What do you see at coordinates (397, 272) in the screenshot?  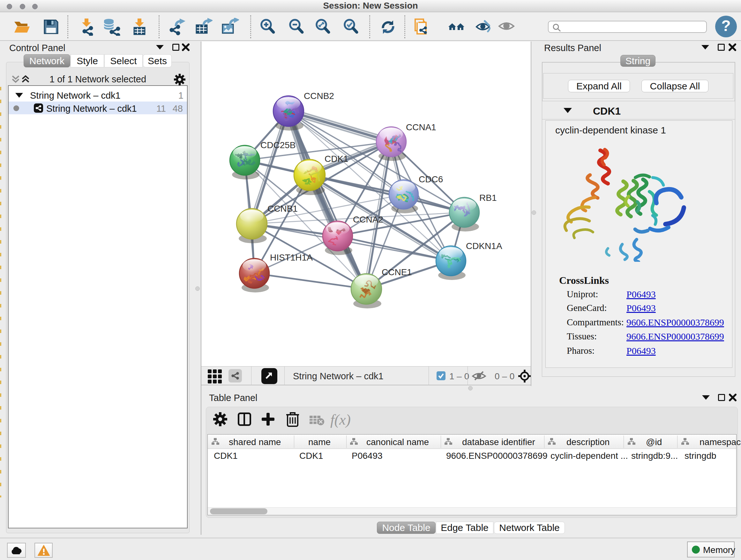 I see `svg-text: CCNE1` at bounding box center [397, 272].